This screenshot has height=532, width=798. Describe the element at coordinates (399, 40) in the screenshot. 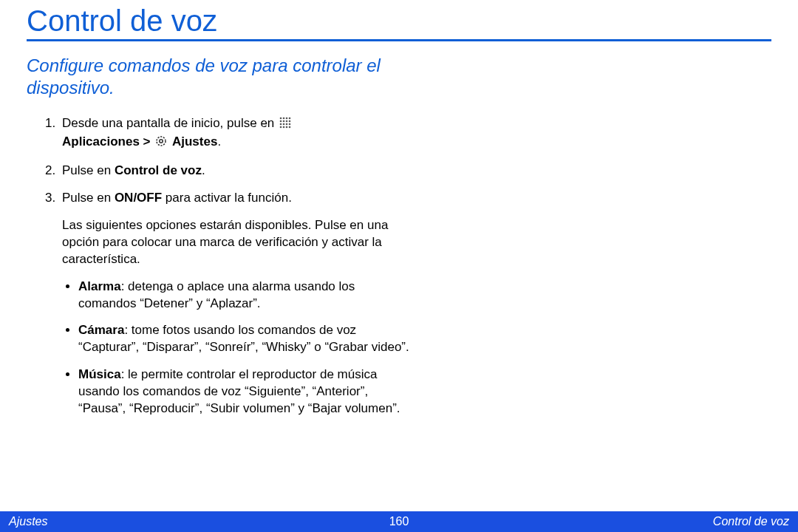

I see `title-rule` at that location.